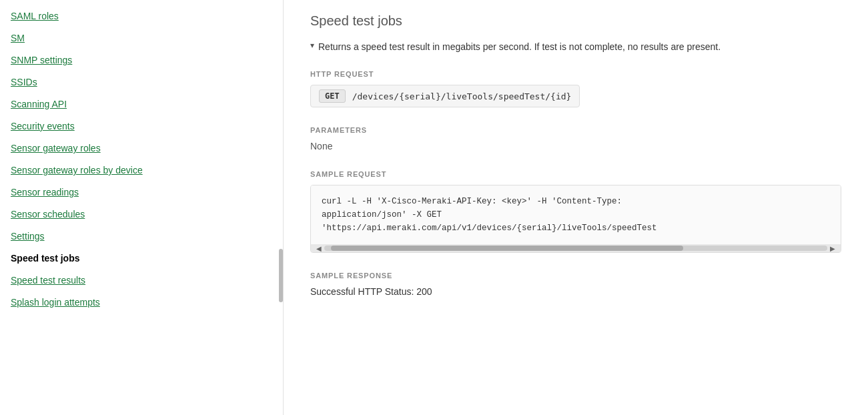  Describe the element at coordinates (576, 74) in the screenshot. I see `http-request-label: HTTP REQUEST` at that location.